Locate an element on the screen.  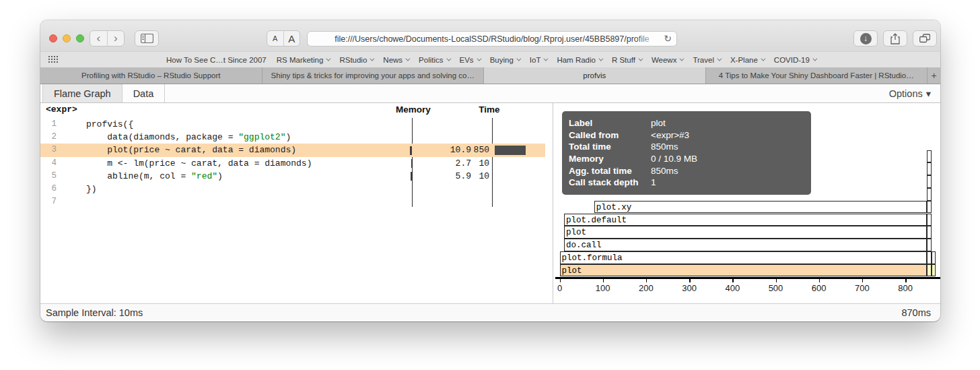
tooltip-row: Total time850ms is located at coordinates (687, 147).